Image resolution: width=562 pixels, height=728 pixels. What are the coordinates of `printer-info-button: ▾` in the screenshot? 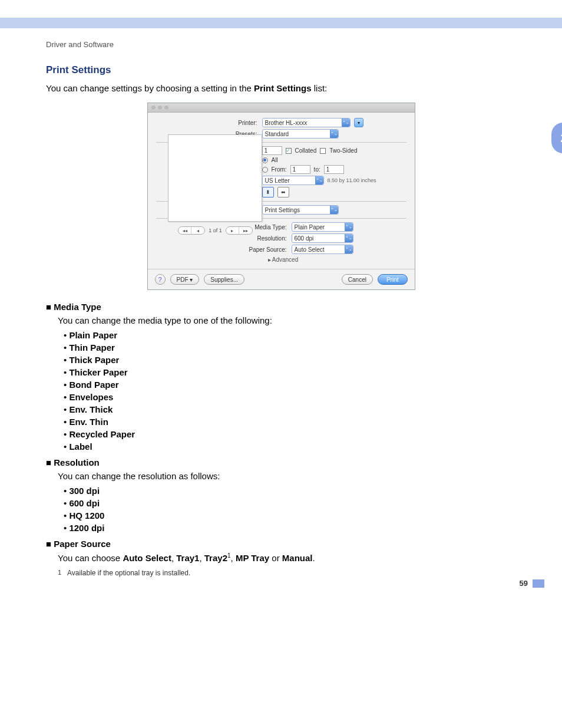 It's located at (359, 123).